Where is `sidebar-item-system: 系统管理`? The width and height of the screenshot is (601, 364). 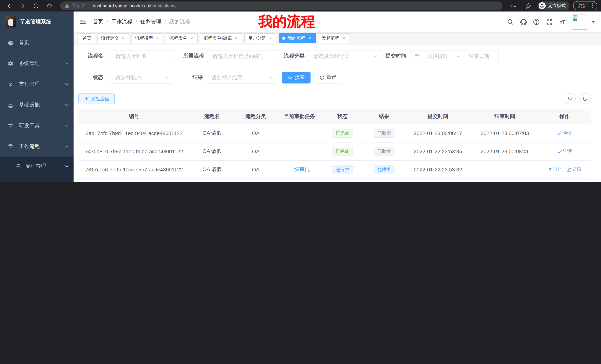 sidebar-item-system: 系统管理 is located at coordinates (37, 63).